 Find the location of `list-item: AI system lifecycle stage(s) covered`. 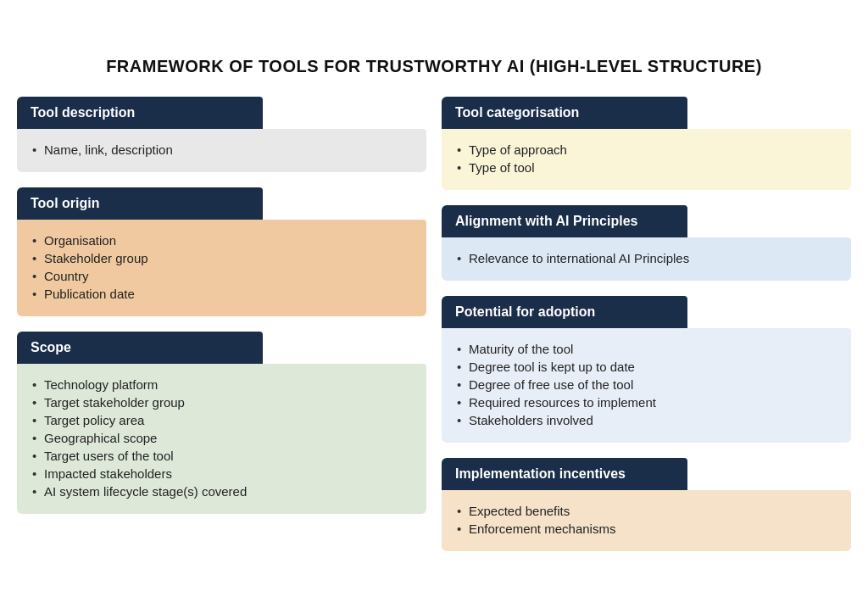

list-item: AI system lifecycle stage(s) covered is located at coordinates (222, 492).